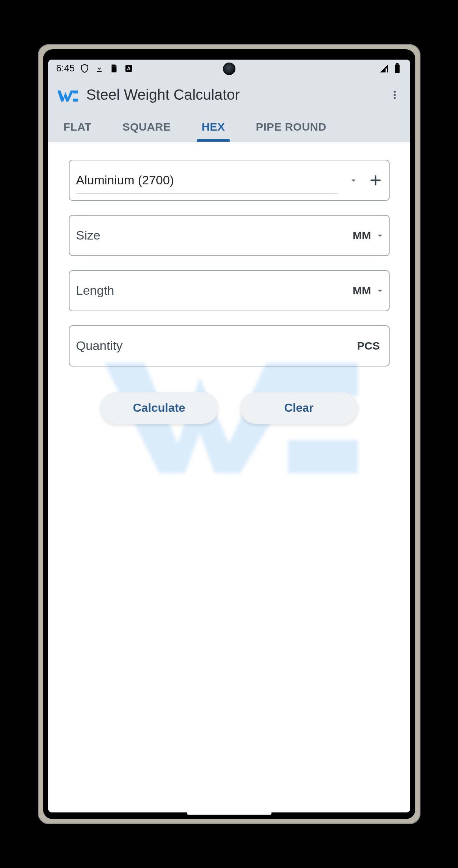  What do you see at coordinates (362, 291) in the screenshot?
I see `length-unit: MM` at bounding box center [362, 291].